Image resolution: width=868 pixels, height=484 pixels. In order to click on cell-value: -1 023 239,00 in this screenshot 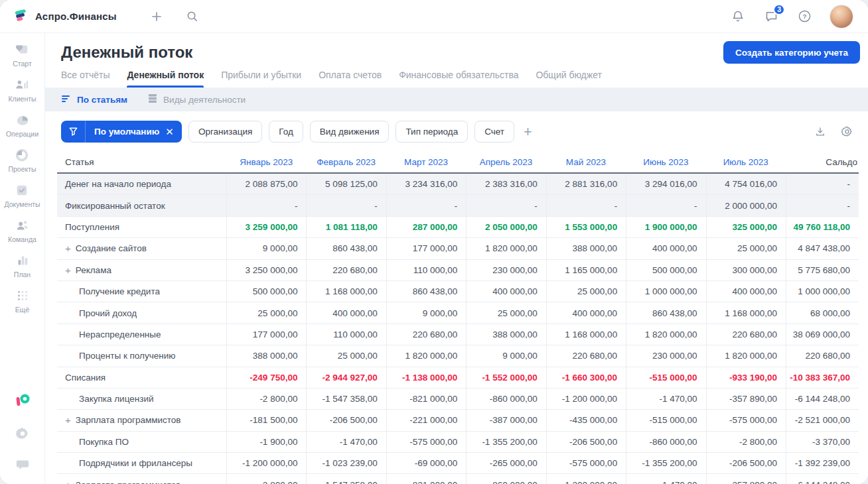, I will do `click(346, 463)`.